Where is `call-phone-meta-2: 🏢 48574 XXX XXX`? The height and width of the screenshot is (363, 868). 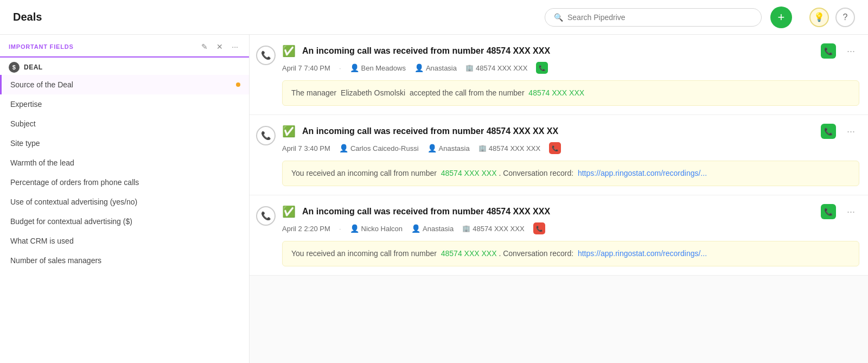
call-phone-meta-2: 🏢 48574 XXX XXX is located at coordinates (509, 149).